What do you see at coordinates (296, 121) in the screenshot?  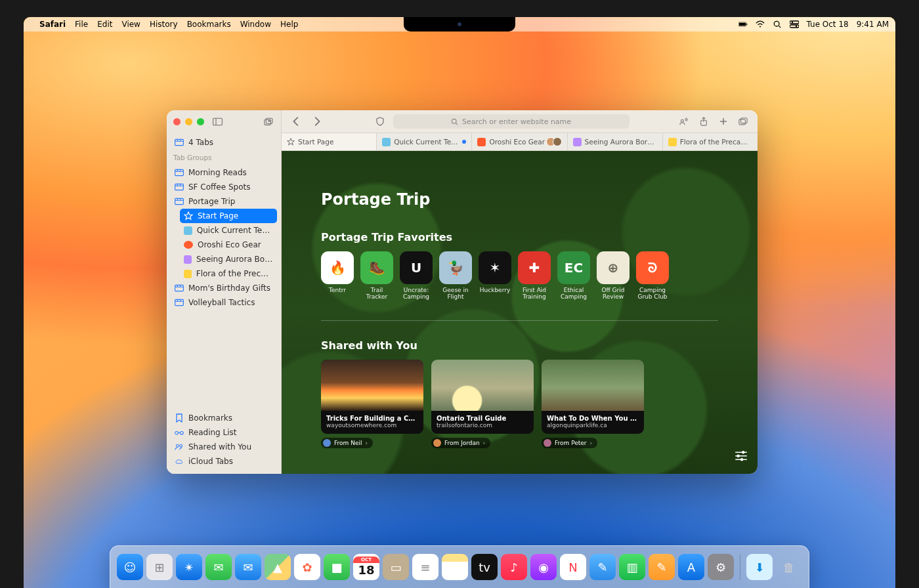 I see `back-button` at bounding box center [296, 121].